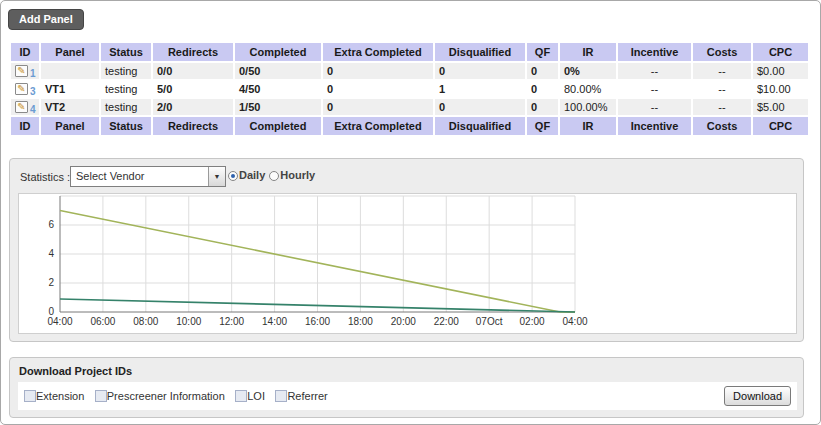  I want to click on statistics-label: Statistics :, so click(45, 177).